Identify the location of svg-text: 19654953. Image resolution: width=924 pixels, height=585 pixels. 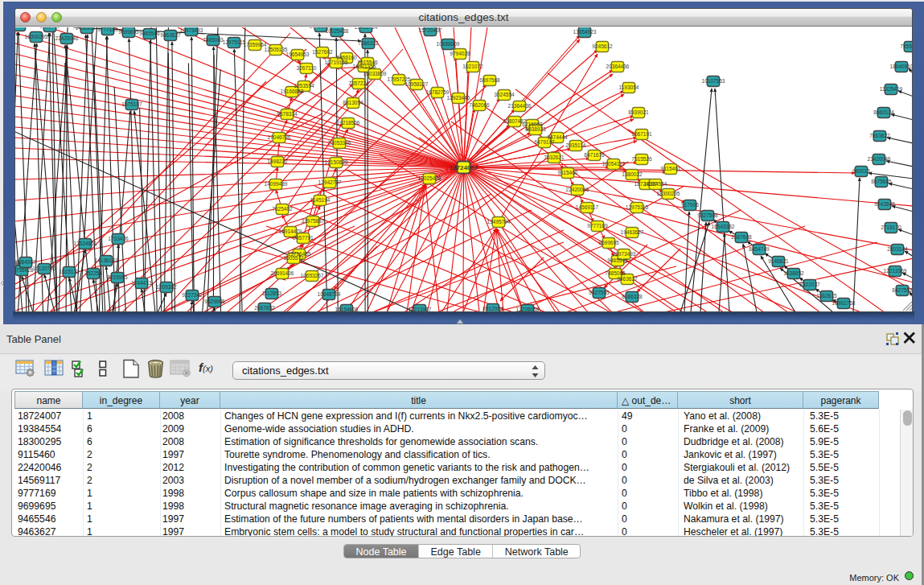
(298, 55).